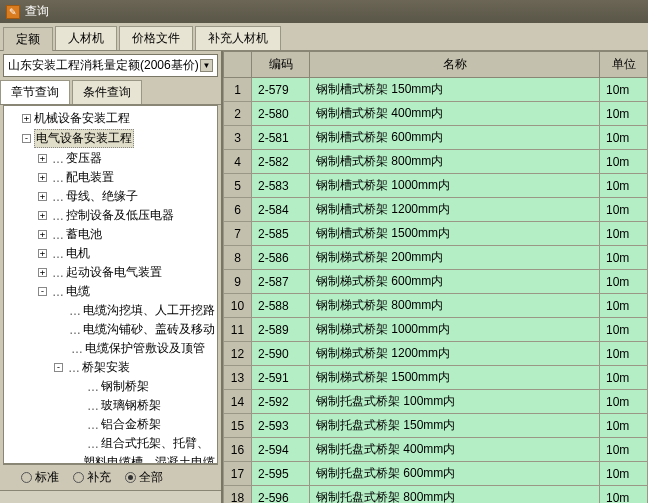  What do you see at coordinates (40, 478) in the screenshot?
I see `radio-标准: 标准` at bounding box center [40, 478].